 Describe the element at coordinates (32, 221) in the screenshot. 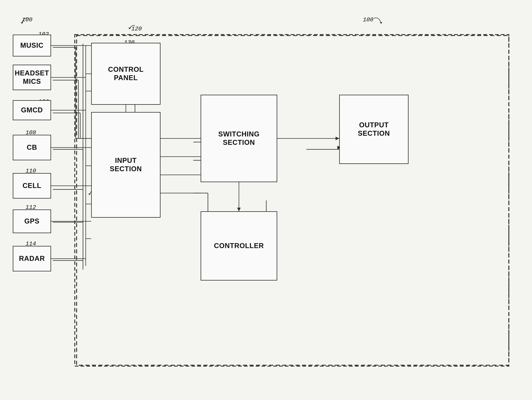

I see `gps-block: GPS` at that location.